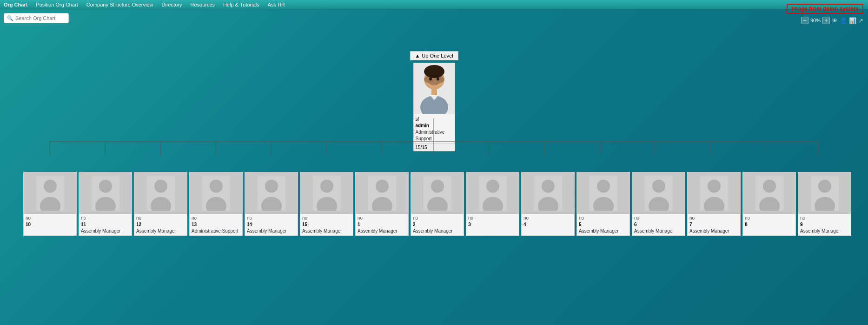  What do you see at coordinates (434, 119) in the screenshot?
I see `root-node-name: sf` at bounding box center [434, 119].